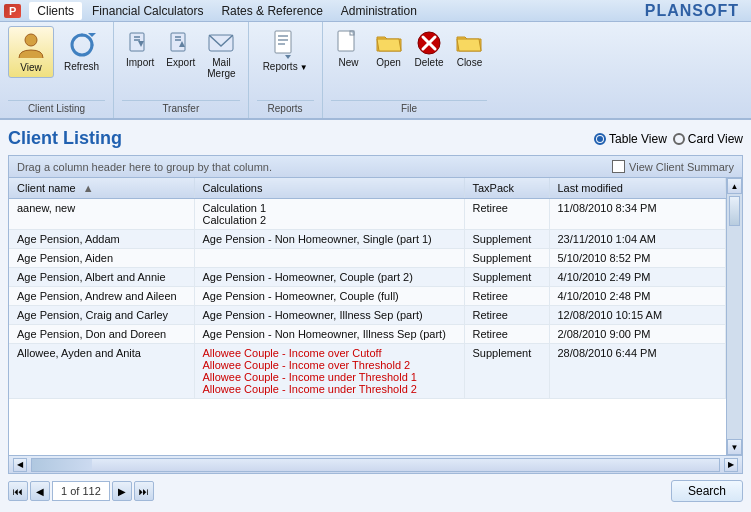 The height and width of the screenshot is (512, 751). What do you see at coordinates (329, 372) in the screenshot?
I see `cell-calculations: Allowee Couple - Income over CutoffAllow…` at bounding box center [329, 372].